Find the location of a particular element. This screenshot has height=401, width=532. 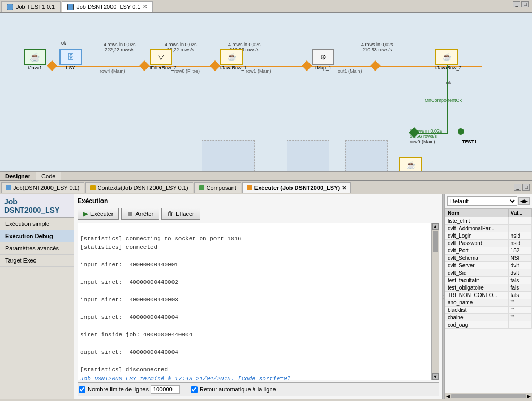

node-tjava1: ☕ tJava1 is located at coordinates (35, 59).